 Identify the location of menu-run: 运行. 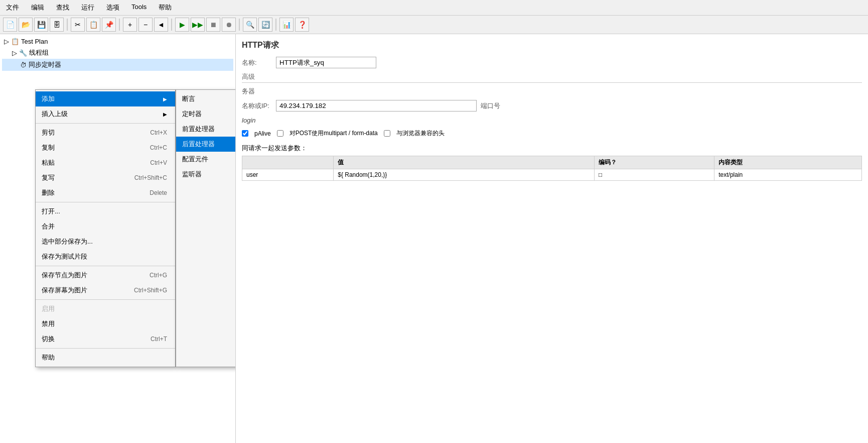
(88, 8).